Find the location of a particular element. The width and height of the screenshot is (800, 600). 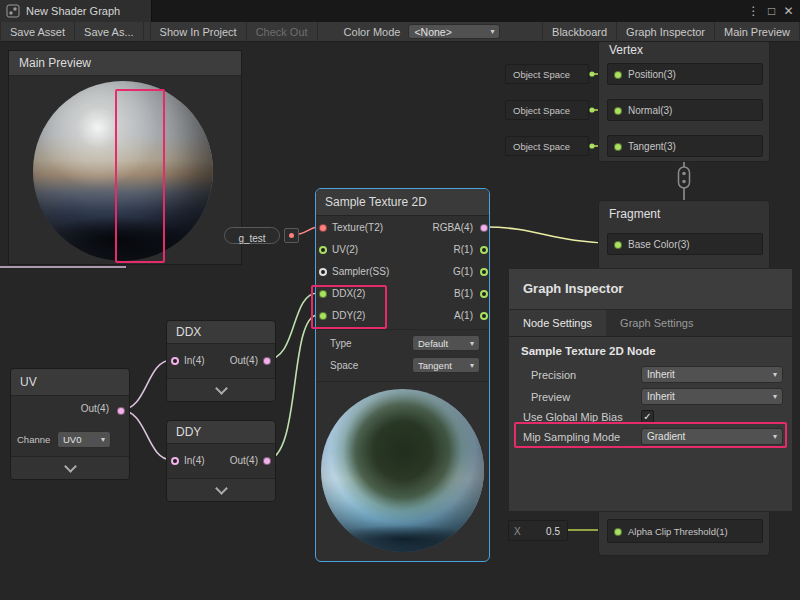

vertex-context-block: Vertex Position(3) Normal(3) Tangent(3) is located at coordinates (684, 102).